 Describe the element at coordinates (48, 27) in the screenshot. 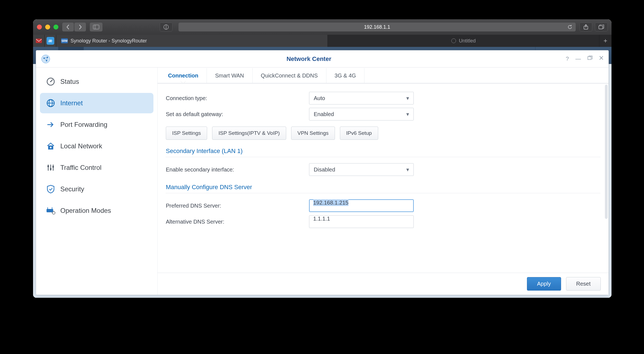

I see `minimize-window-button` at that location.